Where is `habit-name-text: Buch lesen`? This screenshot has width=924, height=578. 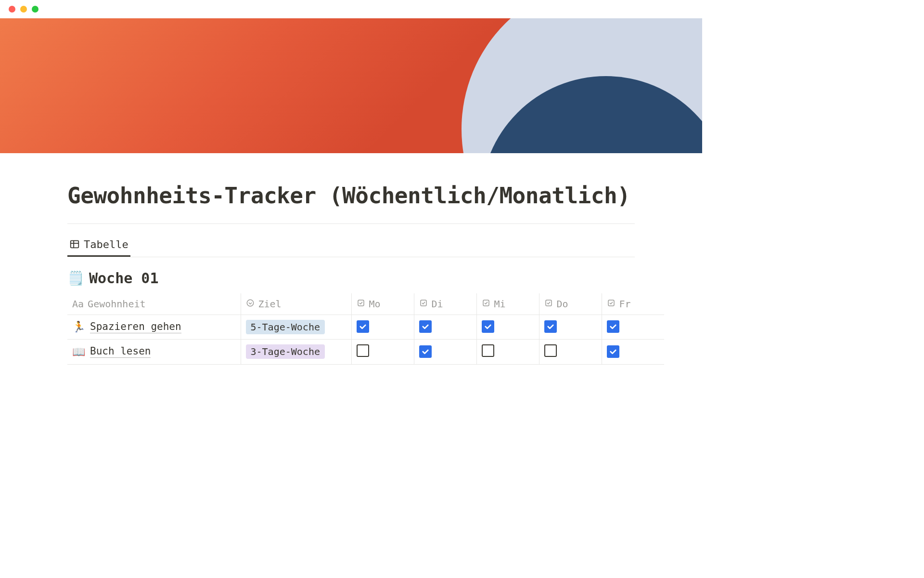 habit-name-text: Buch lesen is located at coordinates (120, 352).